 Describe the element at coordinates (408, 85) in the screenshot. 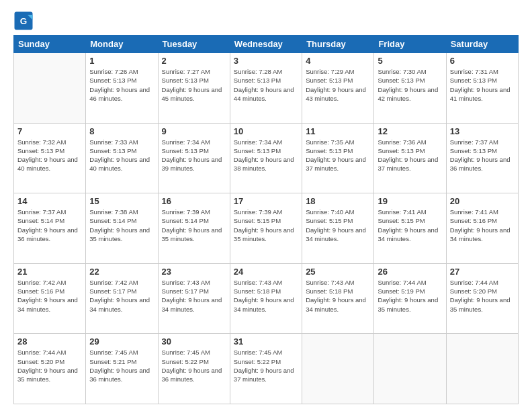

I see `cell-info: Sunrise: 7:30 AMSunset: 5:13 PMDaylight:…` at that location.